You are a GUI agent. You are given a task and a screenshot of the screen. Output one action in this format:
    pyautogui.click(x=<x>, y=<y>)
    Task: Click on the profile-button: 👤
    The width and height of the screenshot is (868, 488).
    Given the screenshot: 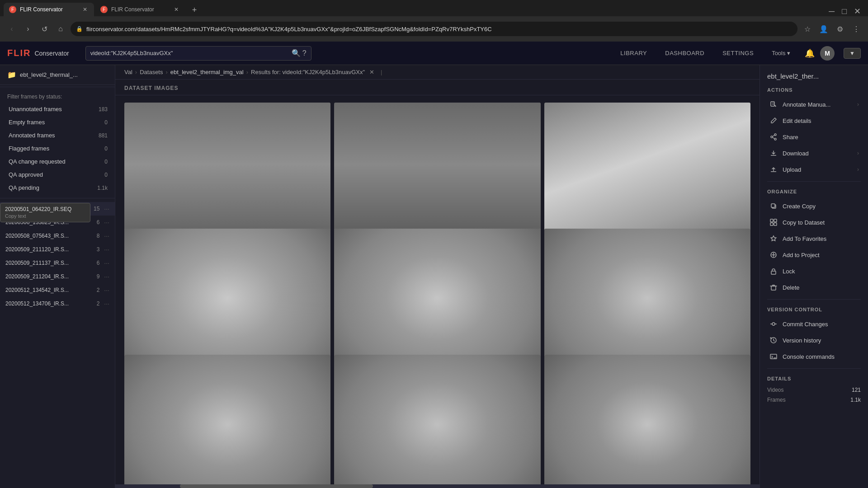 What is the action you would take?
    pyautogui.click(x=824, y=29)
    